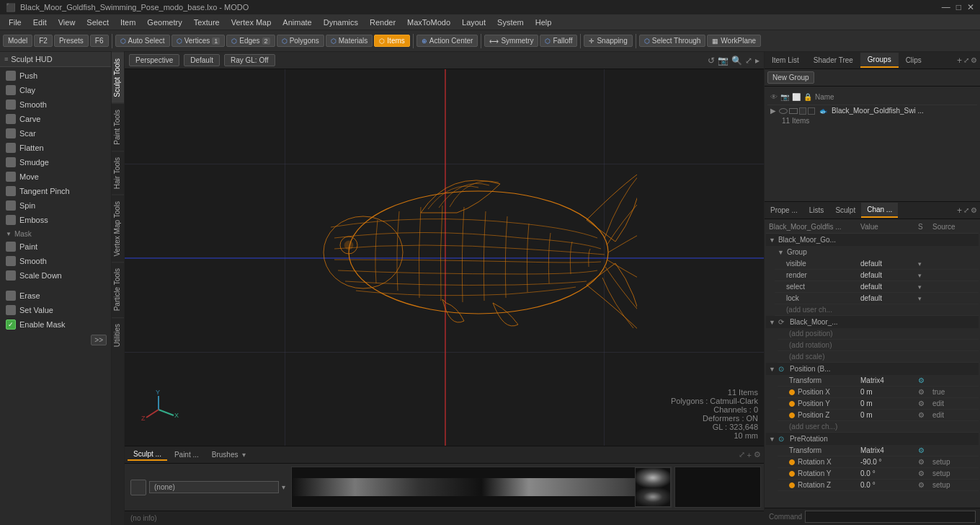 This screenshot has width=980, height=525. I want to click on vp-tab-expand-icon: ⤢, so click(742, 454).